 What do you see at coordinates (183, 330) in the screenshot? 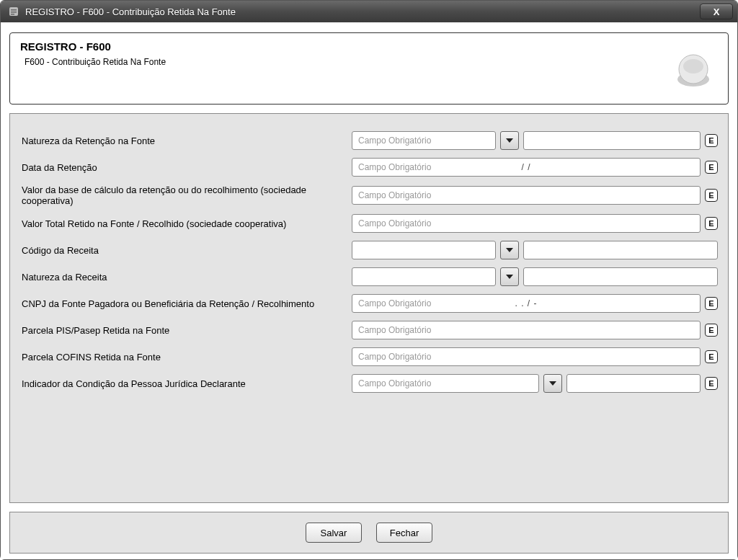
I see `label-parcela-pis: Parcela PIS/Pasep Retida na Fonte` at bounding box center [183, 330].